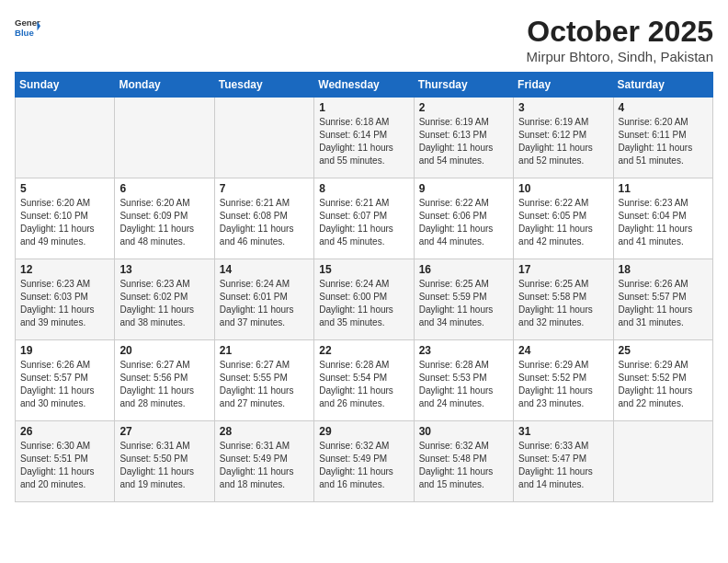 The image size is (728, 563). What do you see at coordinates (264, 300) in the screenshot?
I see `calendar-cell: 14Sunrise: 6:24 AM Sunset: 6:01 PM Dayli…` at bounding box center [264, 300].